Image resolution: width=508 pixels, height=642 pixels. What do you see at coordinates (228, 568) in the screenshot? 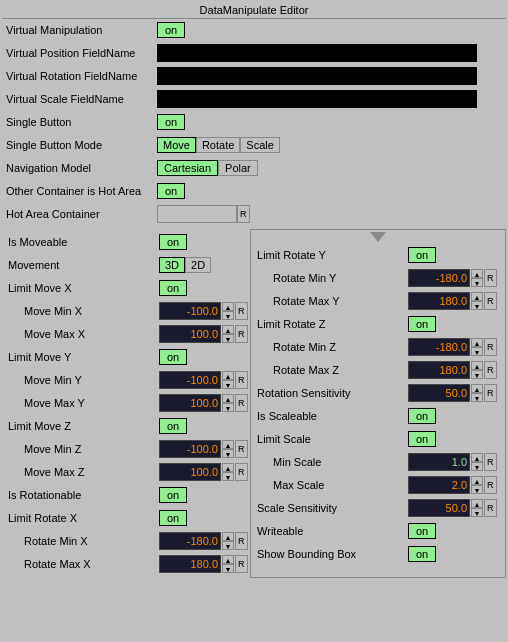
I see `rotate-max-x-down: ▼` at bounding box center [228, 568].